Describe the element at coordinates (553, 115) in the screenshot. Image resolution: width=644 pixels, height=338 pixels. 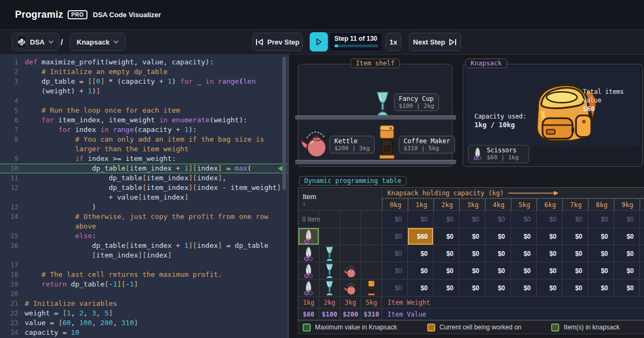
I see `knapsack-panel: Knapsack Total items value $60 Capacity …` at that location.